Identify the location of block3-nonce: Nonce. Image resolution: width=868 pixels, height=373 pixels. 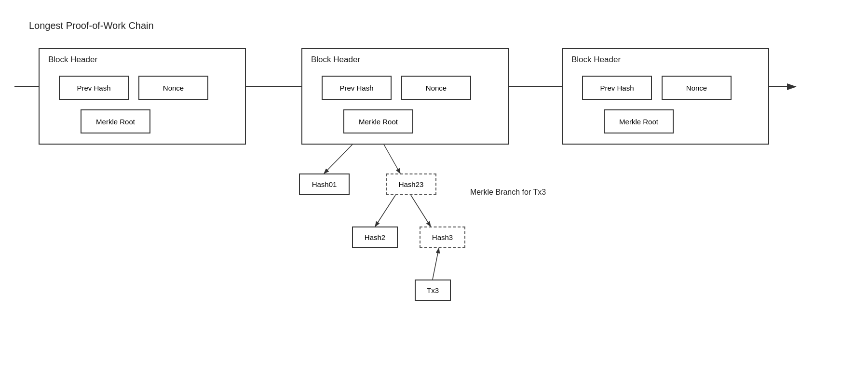
(696, 88).